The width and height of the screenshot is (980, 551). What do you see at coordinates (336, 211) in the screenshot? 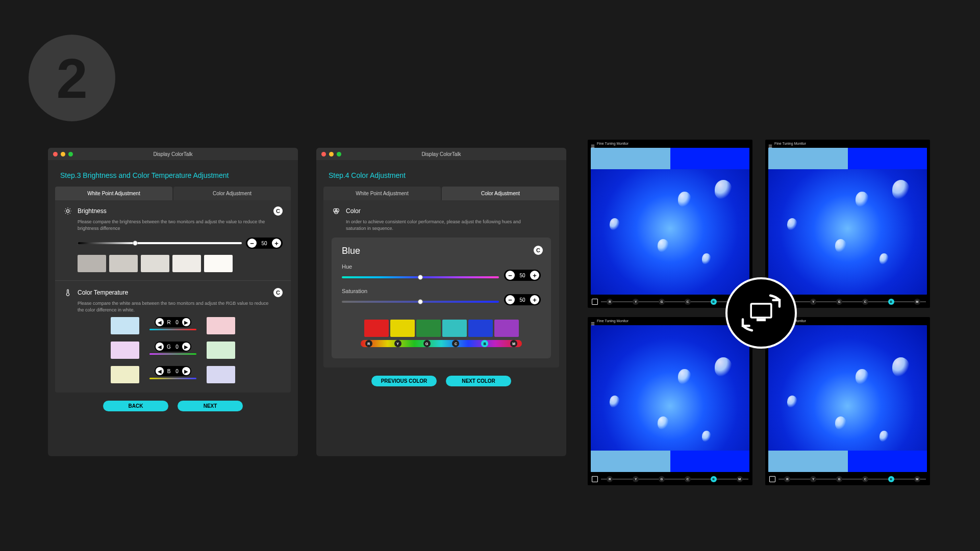
I see `color-wheel-icon` at bounding box center [336, 211].